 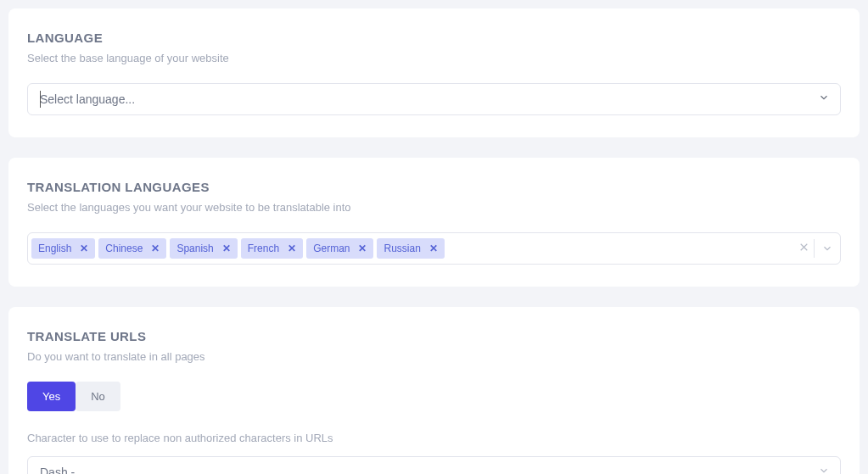 What do you see at coordinates (54, 248) in the screenshot?
I see `language-tag-label: English` at bounding box center [54, 248].